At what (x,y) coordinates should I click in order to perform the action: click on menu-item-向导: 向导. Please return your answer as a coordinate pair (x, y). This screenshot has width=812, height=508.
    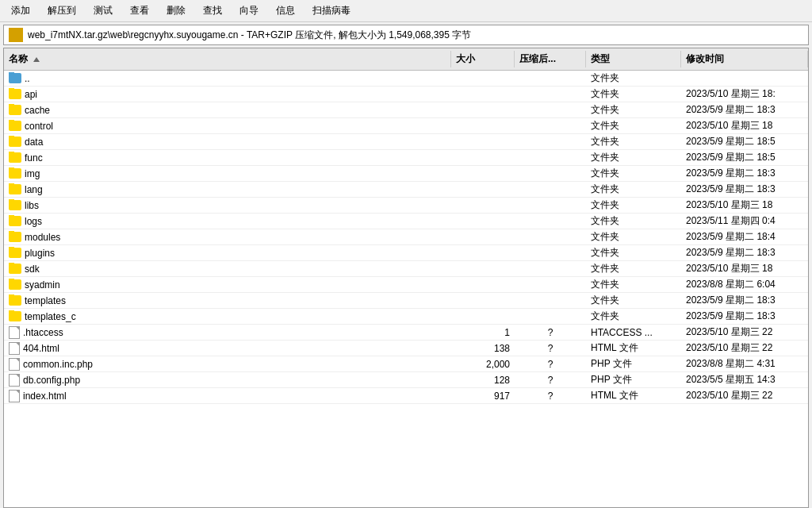
    Looking at the image, I should click on (249, 11).